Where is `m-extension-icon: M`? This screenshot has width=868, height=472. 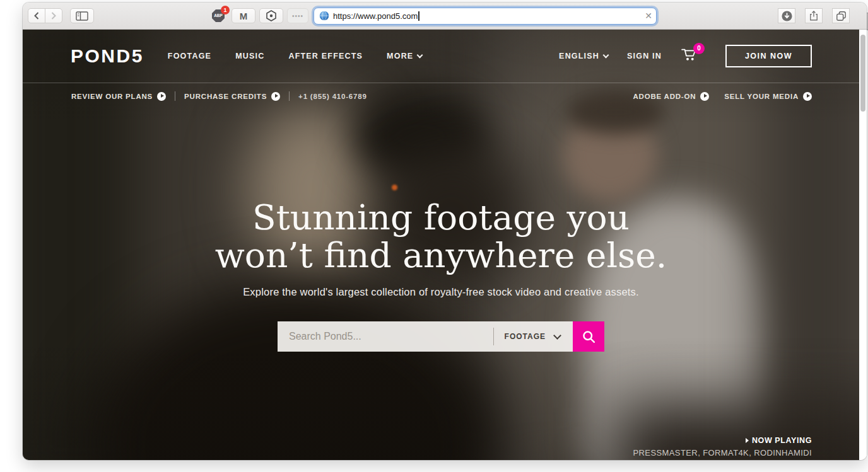
m-extension-icon: M is located at coordinates (243, 16).